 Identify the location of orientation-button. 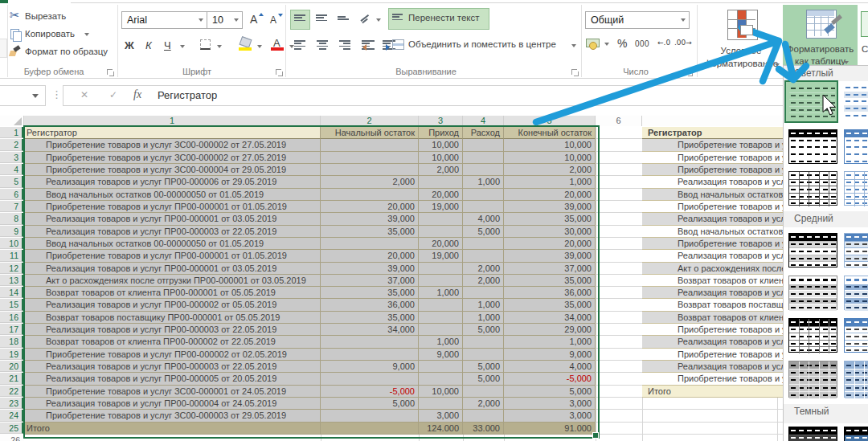
(371, 19).